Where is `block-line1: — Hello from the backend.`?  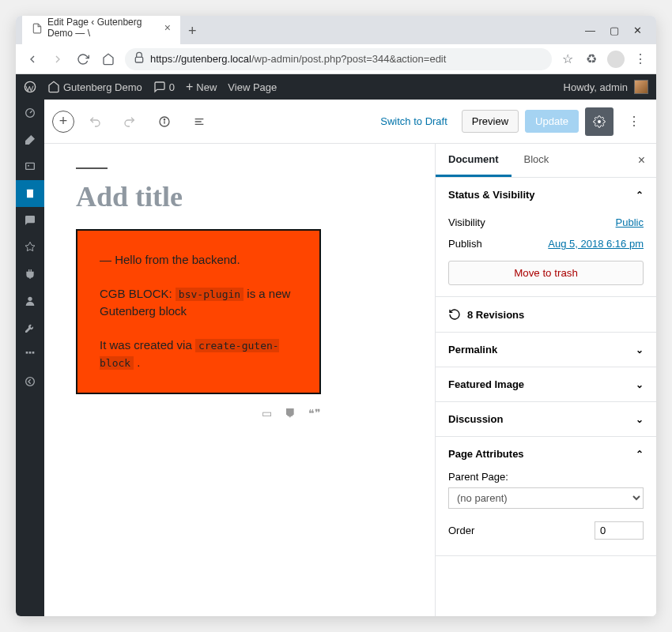
block-line1: — Hello from the backend. is located at coordinates (198, 261).